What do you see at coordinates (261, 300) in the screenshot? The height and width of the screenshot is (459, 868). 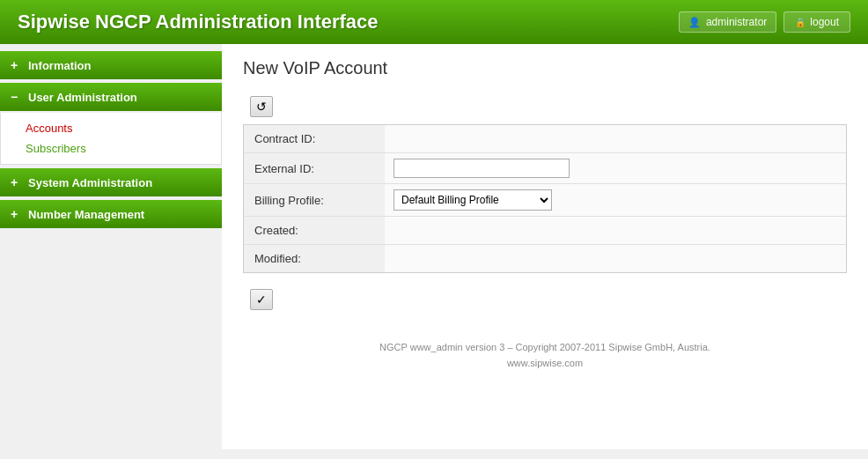 I see `submit-button: ✓` at bounding box center [261, 300].